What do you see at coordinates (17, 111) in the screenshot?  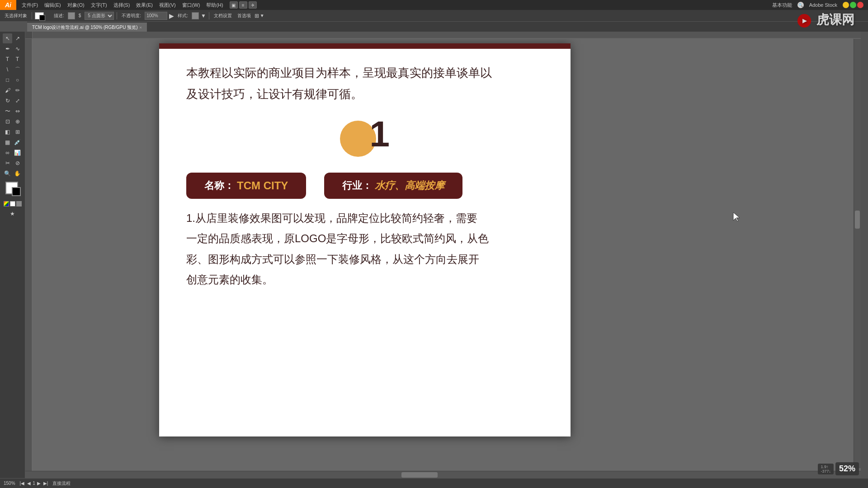 I see `width-tool: ⇔` at bounding box center [17, 111].